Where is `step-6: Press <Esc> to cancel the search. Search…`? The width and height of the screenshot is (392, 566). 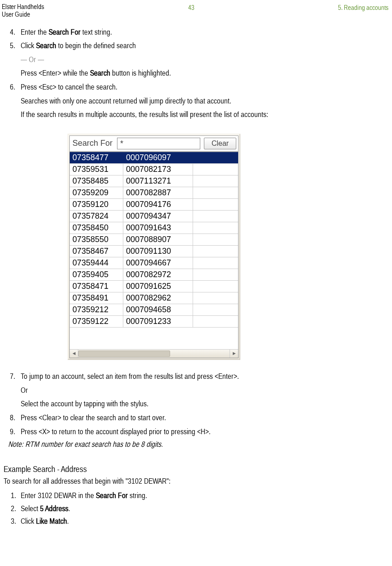 step-6: Press <Esc> to cancel the search. Search… is located at coordinates (198, 101).